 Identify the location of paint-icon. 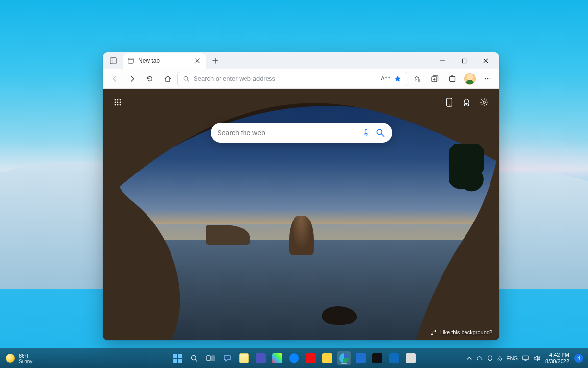
(277, 358).